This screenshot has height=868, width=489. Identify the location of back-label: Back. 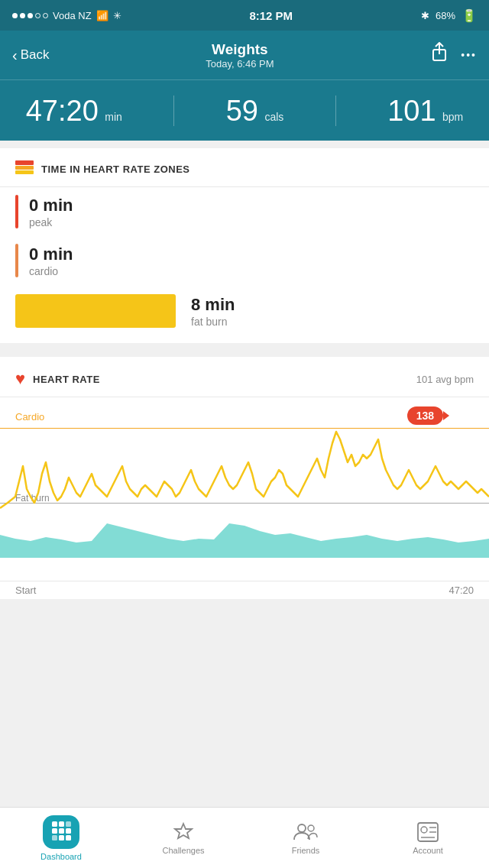
(35, 55).